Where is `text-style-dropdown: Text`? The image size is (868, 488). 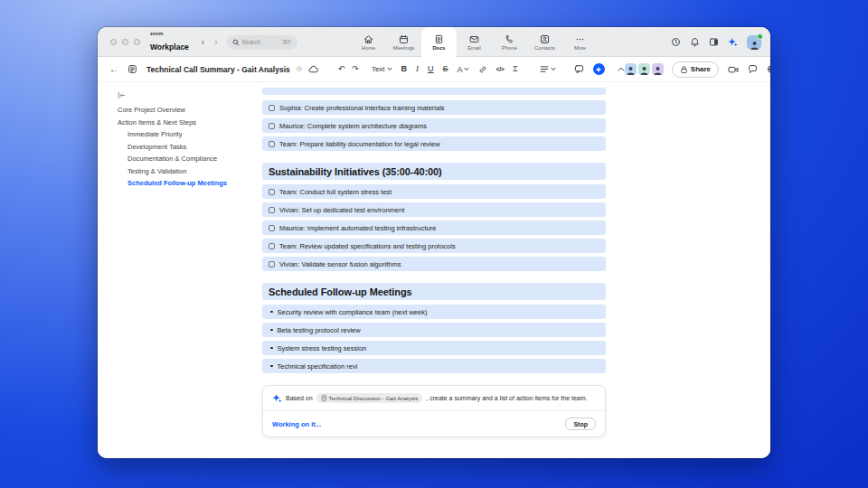
text-style-dropdown: Text is located at coordinates (382, 69).